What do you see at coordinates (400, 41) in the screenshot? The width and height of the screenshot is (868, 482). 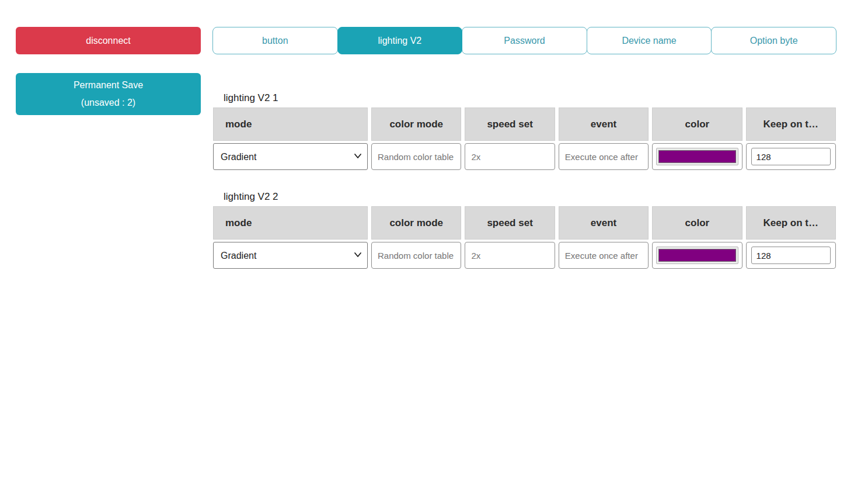 I see `tab-lighting-v2: lighting V2` at bounding box center [400, 41].